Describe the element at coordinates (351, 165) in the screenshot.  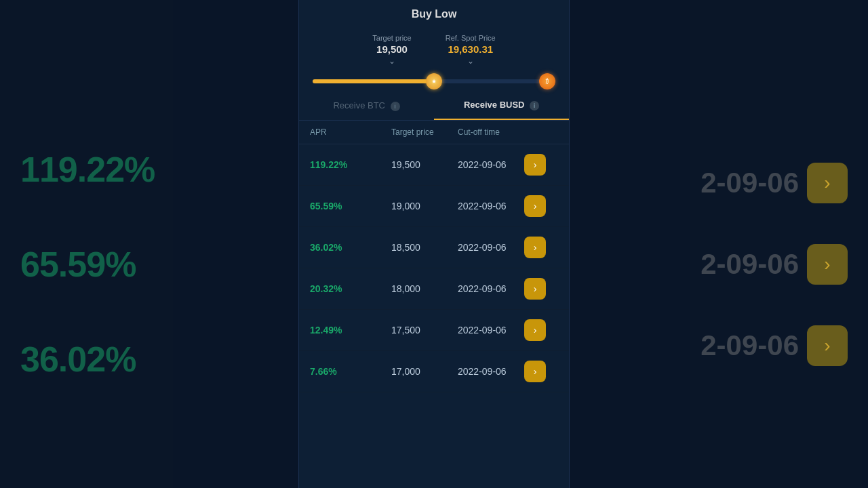
I see `apr-value: 119.22%` at that location.